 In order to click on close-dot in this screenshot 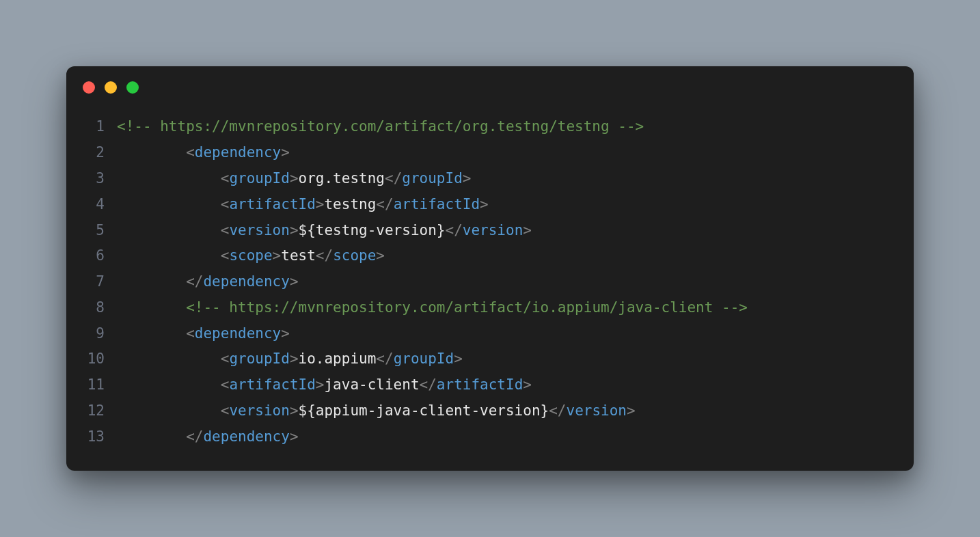, I will do `click(89, 87)`.